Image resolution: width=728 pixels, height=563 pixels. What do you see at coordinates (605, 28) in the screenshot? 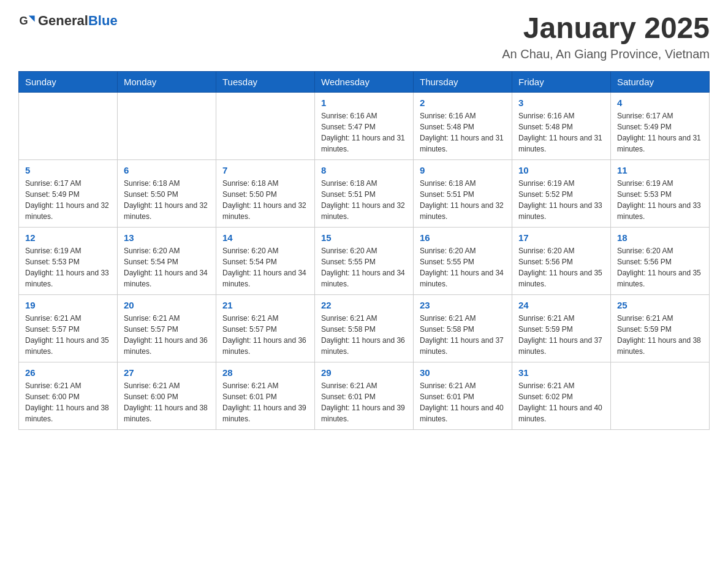
I see `month-title: January 2025` at bounding box center [605, 28].